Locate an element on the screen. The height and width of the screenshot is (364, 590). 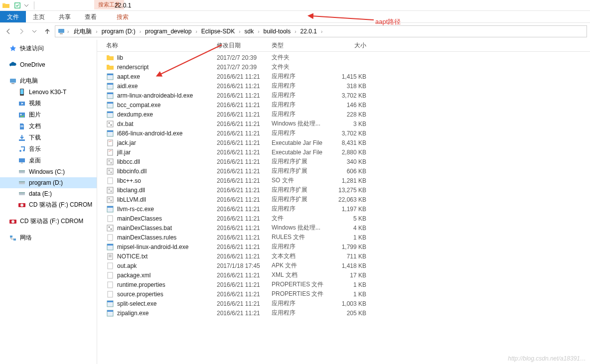
file-row: source.properties2016/6/21 11:21PROPERTI… is located at coordinates (344, 294).